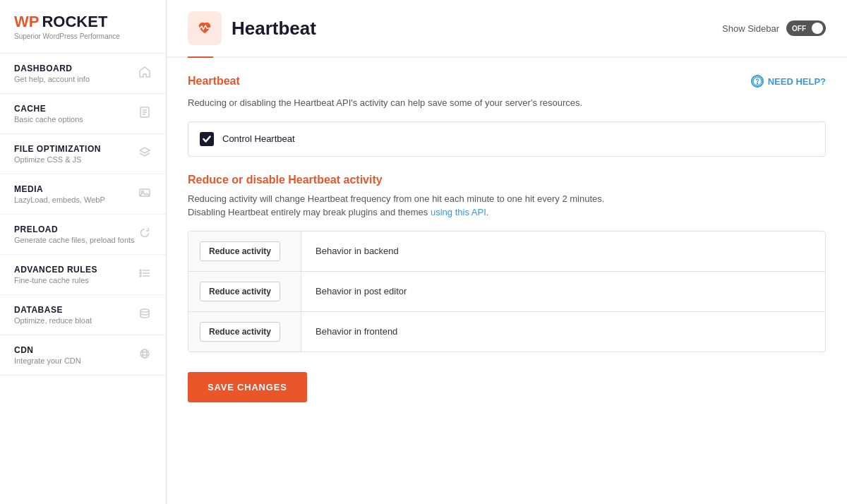 The width and height of the screenshot is (847, 504). Describe the element at coordinates (145, 315) in the screenshot. I see `database-icon` at that location.